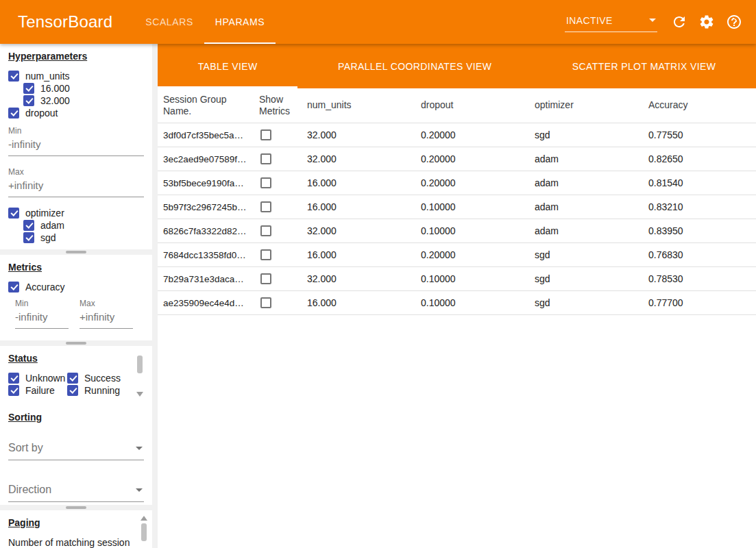 This screenshot has width=756, height=548. Describe the element at coordinates (76, 187) in the screenshot. I see `dropout-max-input` at that location.